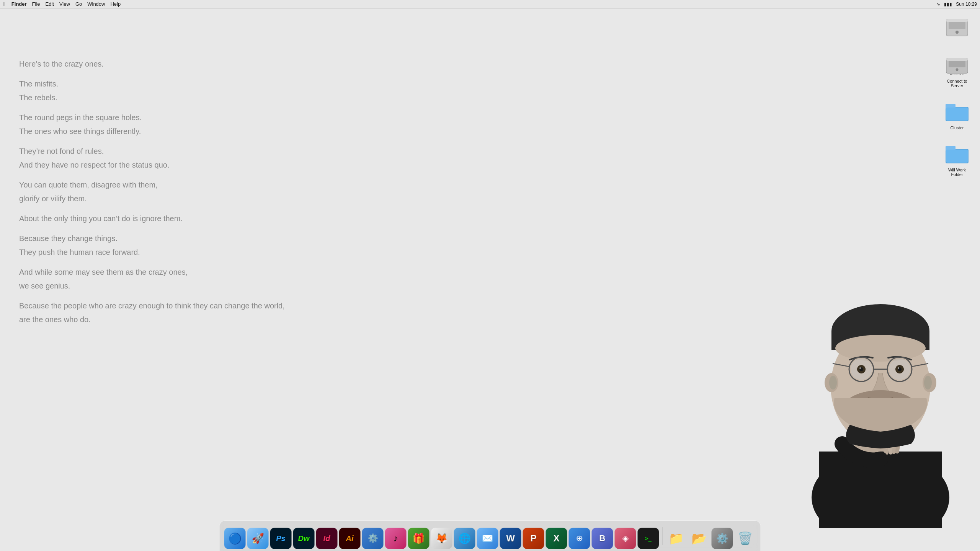  What do you see at coordinates (152, 218) in the screenshot?
I see `quote-block-6: About the only thing you can’t do is ign…` at bounding box center [152, 218].